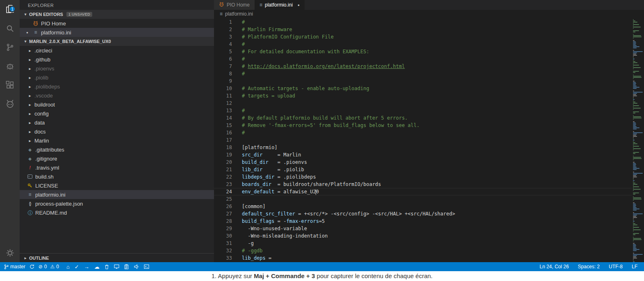 The height and width of the screenshot is (281, 644). Describe the element at coordinates (87, 267) in the screenshot. I see `pio-upload-button: →` at that location.